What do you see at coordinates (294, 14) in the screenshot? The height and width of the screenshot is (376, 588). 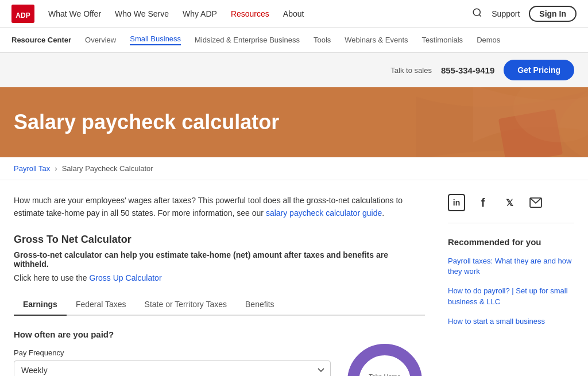 I see `nav-about: About` at bounding box center [294, 14].